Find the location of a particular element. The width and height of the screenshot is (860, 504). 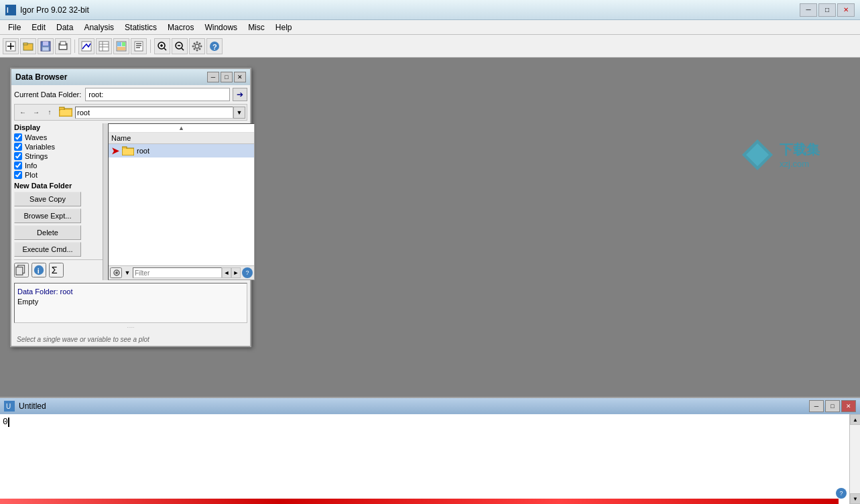

toolbar-settings-btn is located at coordinates (197, 46).